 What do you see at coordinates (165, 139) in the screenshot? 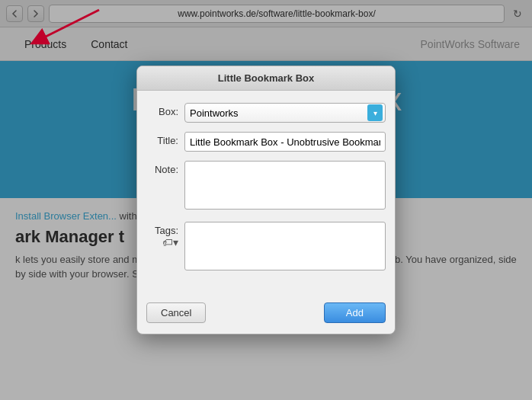
I see `title-label: Title:` at bounding box center [165, 139].